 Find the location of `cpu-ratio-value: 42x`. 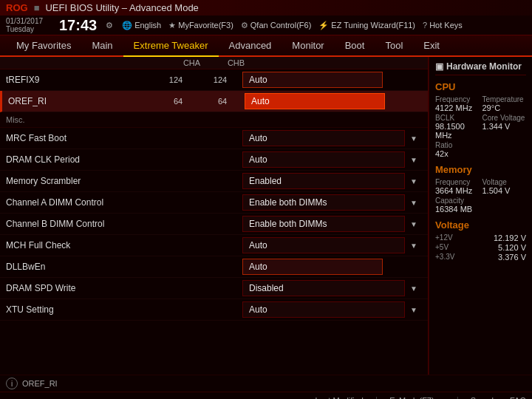

cpu-ratio-value: 42x is located at coordinates (457, 154).